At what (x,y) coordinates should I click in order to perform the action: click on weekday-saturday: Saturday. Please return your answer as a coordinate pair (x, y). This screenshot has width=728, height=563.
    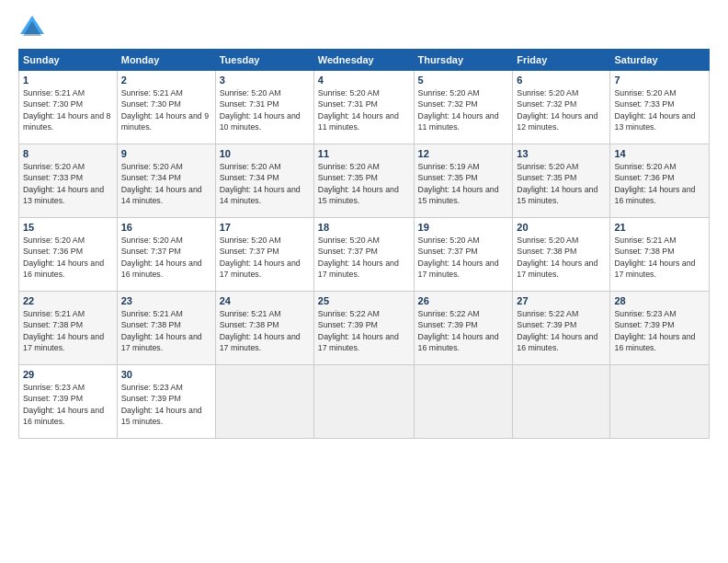
    Looking at the image, I should click on (660, 61).